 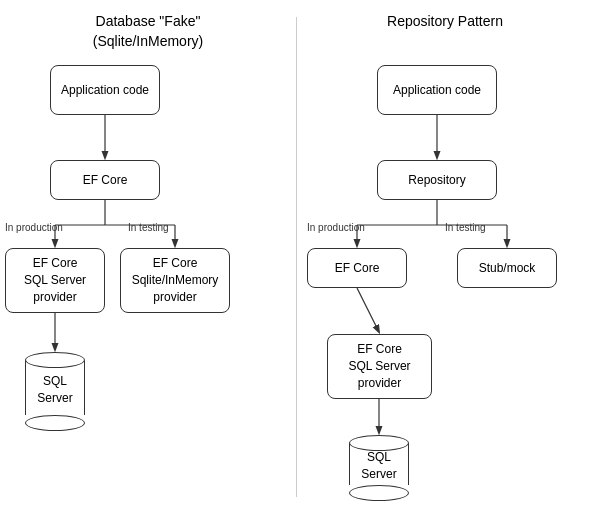 What do you see at coordinates (379, 468) in the screenshot?
I see `right-sql-cylinder: SQL Server` at bounding box center [379, 468].